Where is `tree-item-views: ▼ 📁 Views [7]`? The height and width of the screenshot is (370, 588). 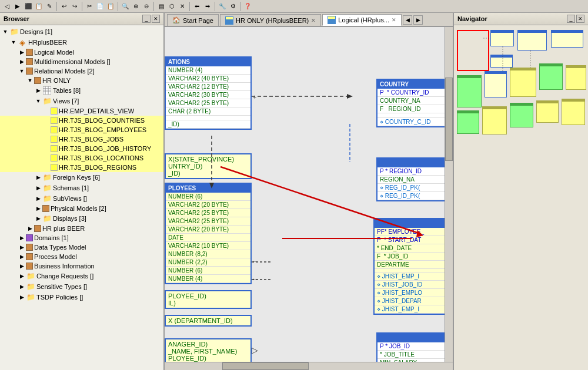 tree-item-views: ▼ 📁 Views [7] is located at coordinates (82, 101).